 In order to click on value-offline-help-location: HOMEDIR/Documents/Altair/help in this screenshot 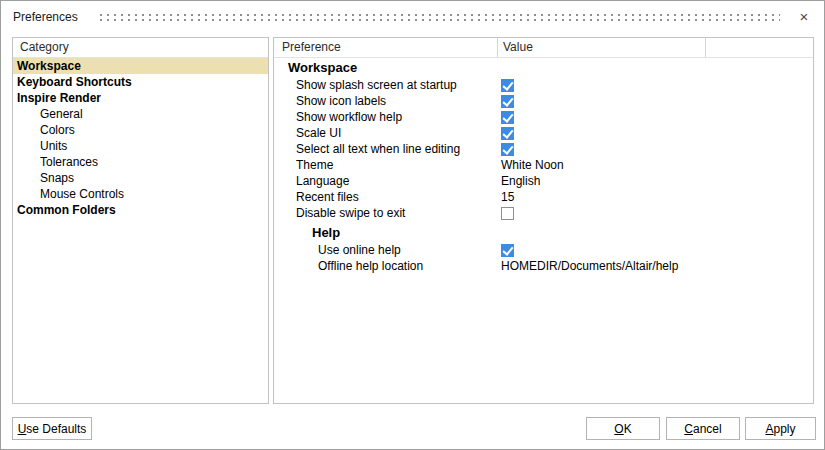, I will do `click(590, 266)`.